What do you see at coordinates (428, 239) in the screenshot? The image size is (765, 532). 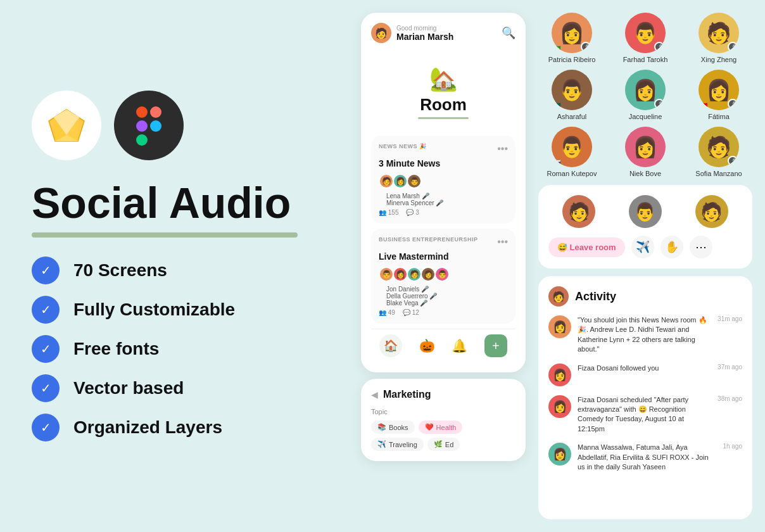 I see `room-tag-business: BUSINESS ENTREPRENEURSHIP` at bounding box center [428, 239].